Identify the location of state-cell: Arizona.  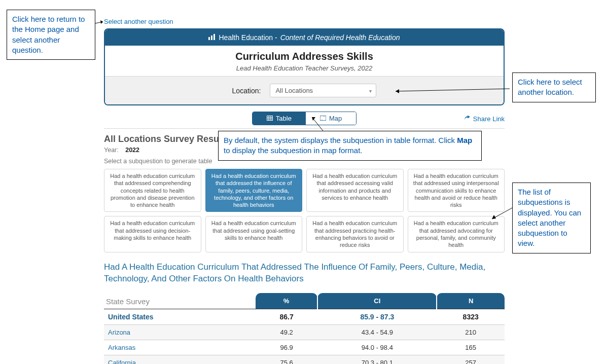
(180, 332).